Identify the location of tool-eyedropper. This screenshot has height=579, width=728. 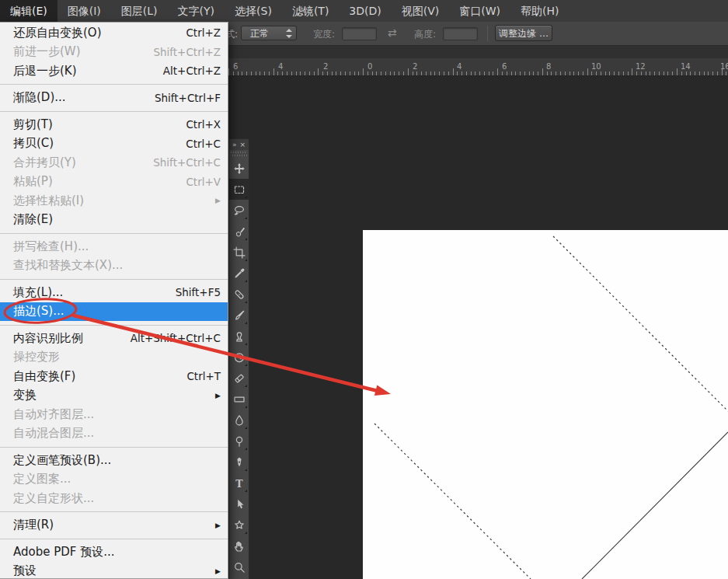
(239, 274).